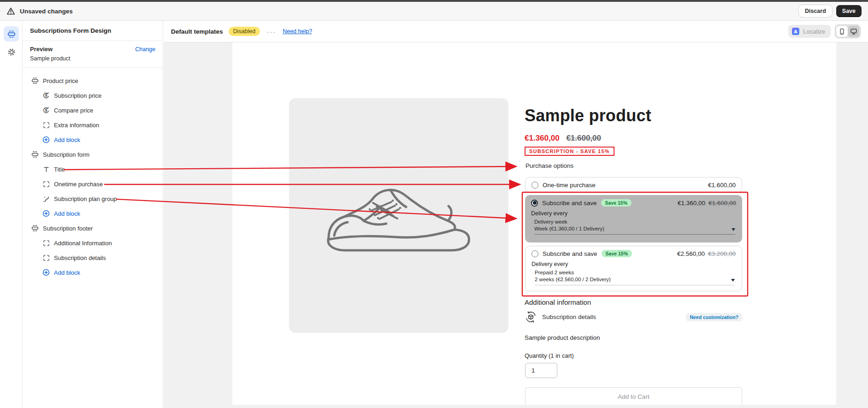 This screenshot has height=408, width=868. I want to click on panel-title: Subscriptions Form Design, so click(93, 31).